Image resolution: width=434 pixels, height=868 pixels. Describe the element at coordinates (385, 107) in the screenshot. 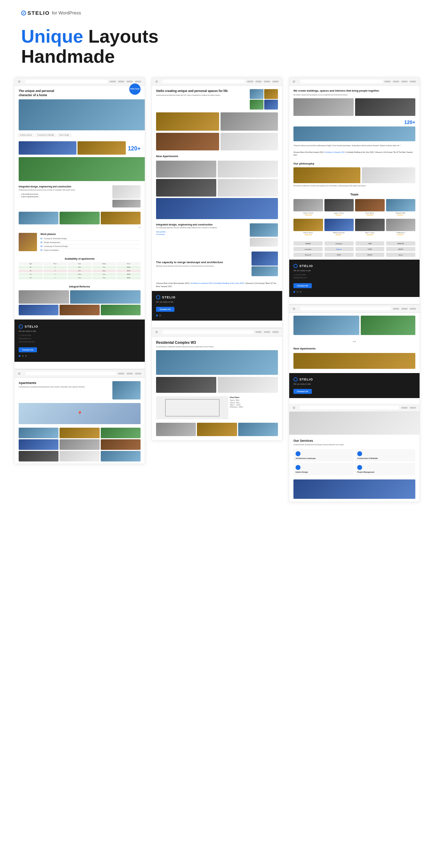

I see `col3-team-img2` at that location.